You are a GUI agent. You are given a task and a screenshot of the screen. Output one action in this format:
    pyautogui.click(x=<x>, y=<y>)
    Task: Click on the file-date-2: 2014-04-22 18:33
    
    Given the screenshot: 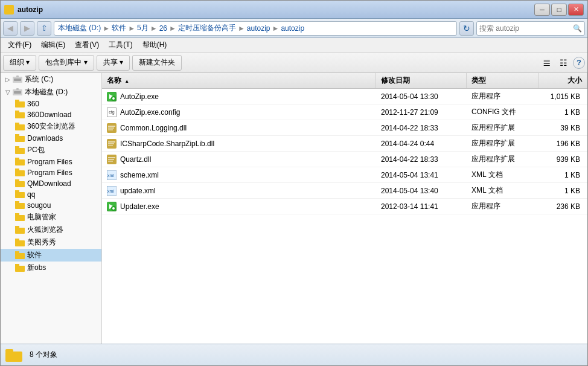 What is the action you would take?
    pyautogui.click(x=421, y=128)
    